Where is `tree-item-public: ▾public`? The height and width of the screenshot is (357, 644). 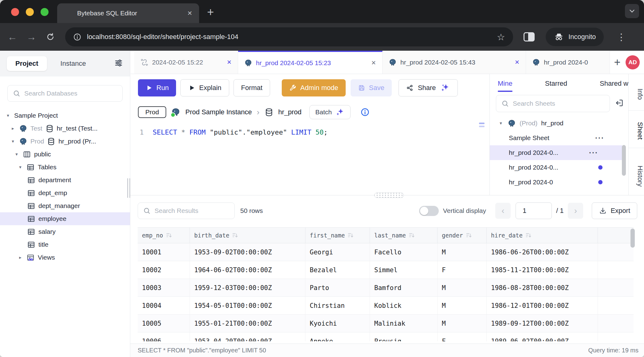 tree-item-public: ▾public is located at coordinates (65, 154).